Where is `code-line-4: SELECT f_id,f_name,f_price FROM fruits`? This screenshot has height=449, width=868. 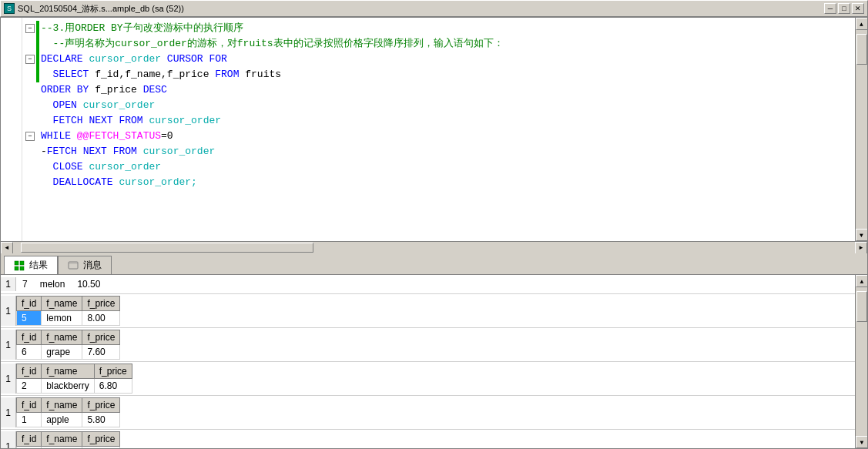 code-line-4: SELECT f_id,f_name,f_price FROM fruits is located at coordinates (441, 75).